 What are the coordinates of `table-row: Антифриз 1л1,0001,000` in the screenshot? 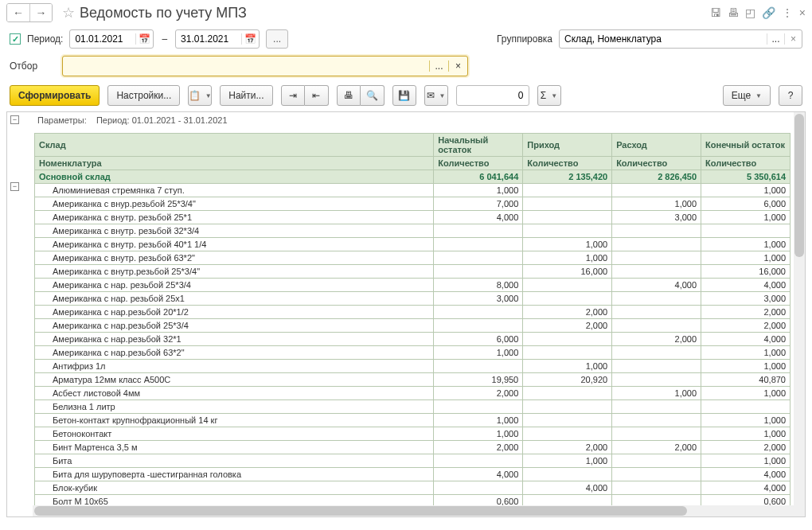 It's located at (412, 366).